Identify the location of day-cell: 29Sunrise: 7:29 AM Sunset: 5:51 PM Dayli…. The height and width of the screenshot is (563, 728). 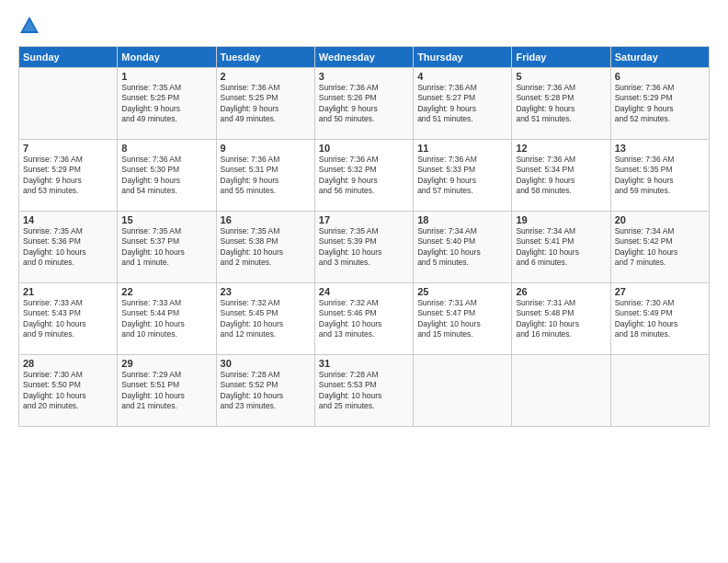
(167, 391).